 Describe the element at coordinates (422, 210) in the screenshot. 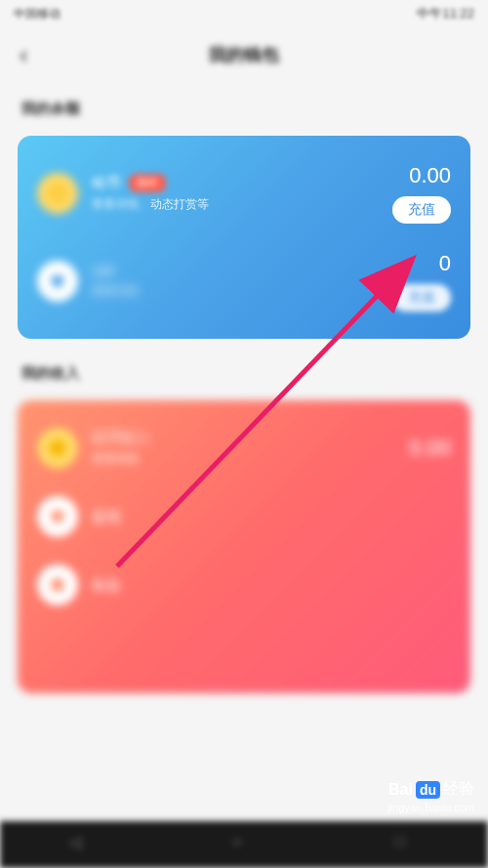

I see `recharge-button: 充值` at that location.